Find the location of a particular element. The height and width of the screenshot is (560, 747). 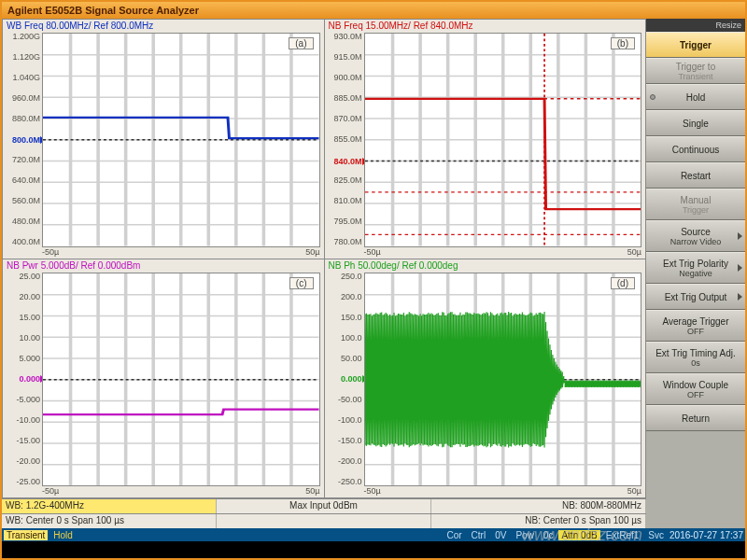

softkey-ext-trig-output: Ext Trig Output is located at coordinates (696, 297).